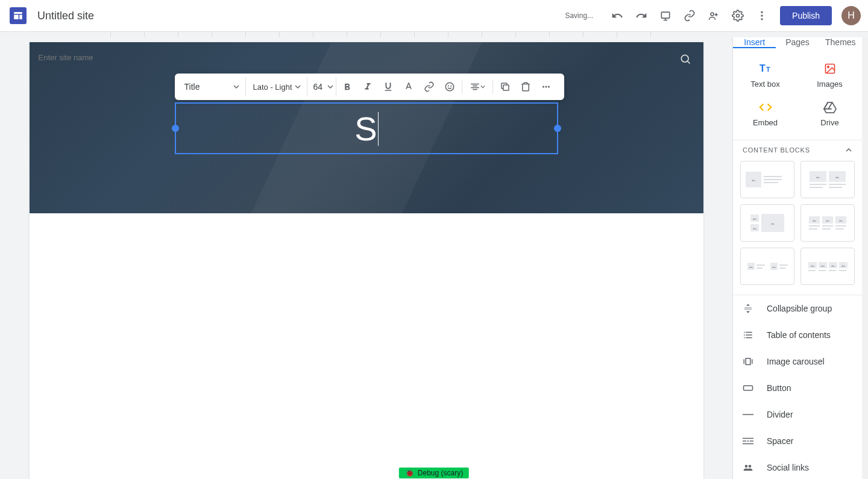 Image resolution: width=868 pixels, height=479 pixels. What do you see at coordinates (797, 362) in the screenshot?
I see `insert-carousel: Image carousel` at bounding box center [797, 362].